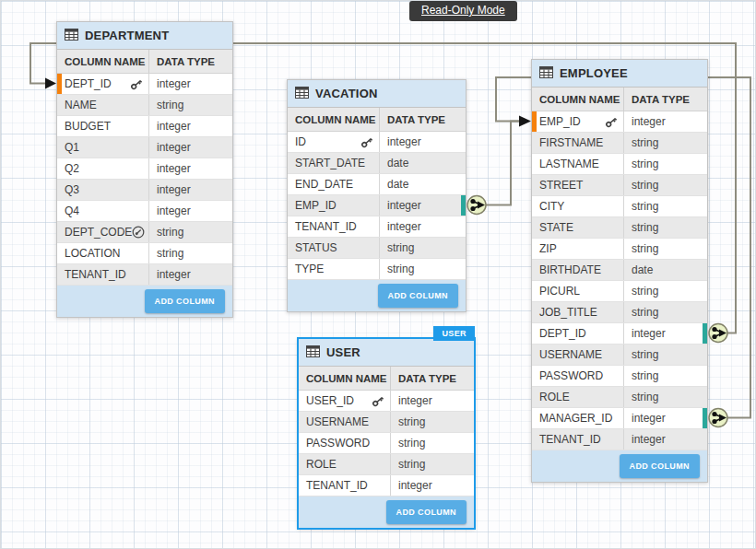 Image resolution: width=756 pixels, height=549 pixels. I want to click on relation-manyend-employee-managerid, so click(718, 418).